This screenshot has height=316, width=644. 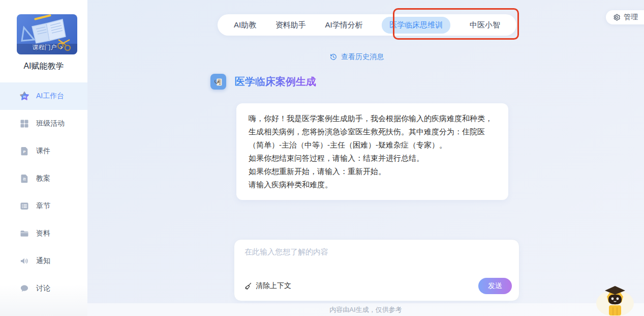 What do you see at coordinates (377, 261) in the screenshot?
I see `chat-input` at bounding box center [377, 261].